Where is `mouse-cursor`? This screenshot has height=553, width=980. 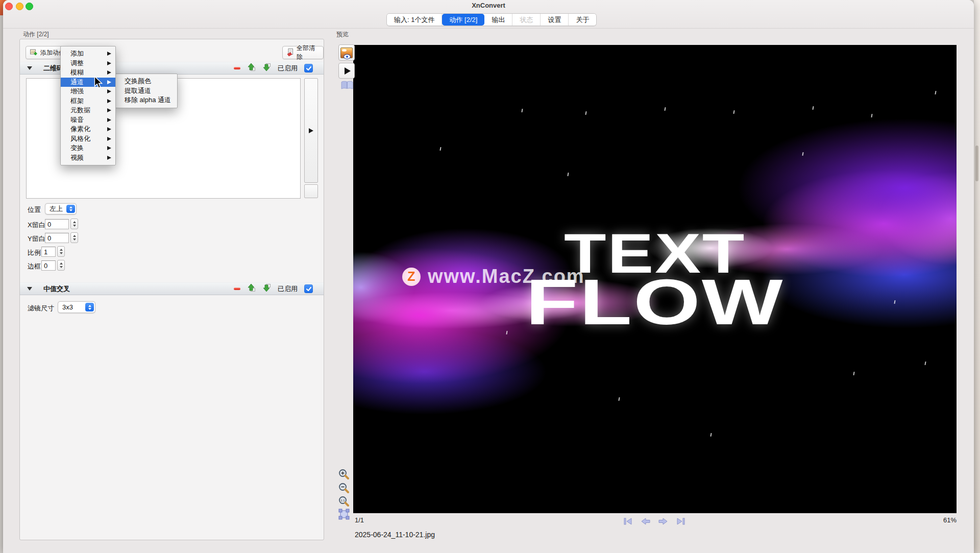
mouse-cursor is located at coordinates (99, 84).